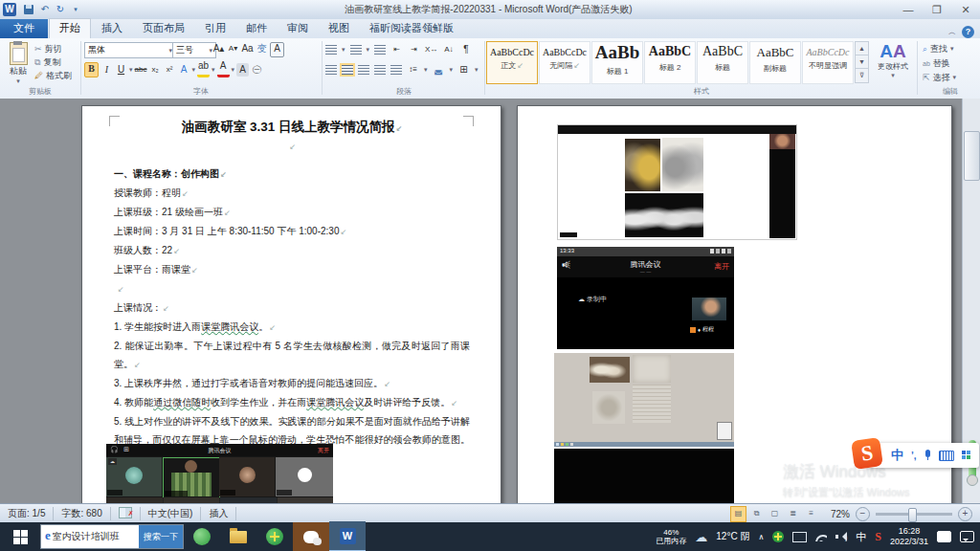 The width and height of the screenshot is (980, 551). I want to click on tab-insert: 插入, so click(112, 29).